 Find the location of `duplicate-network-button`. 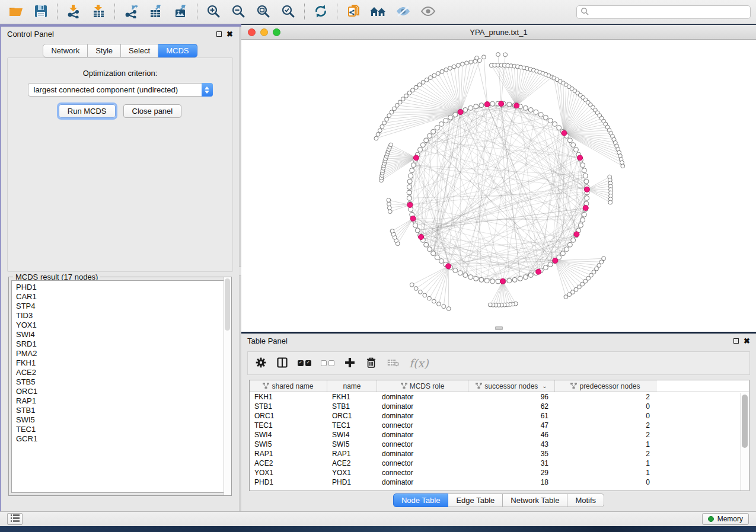

duplicate-network-button is located at coordinates (353, 12).